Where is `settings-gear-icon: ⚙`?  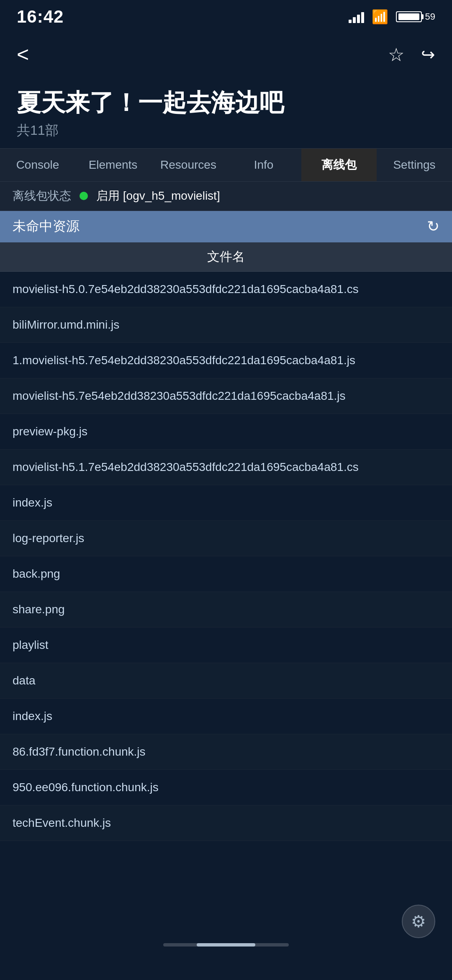 settings-gear-icon: ⚙ is located at coordinates (419, 921).